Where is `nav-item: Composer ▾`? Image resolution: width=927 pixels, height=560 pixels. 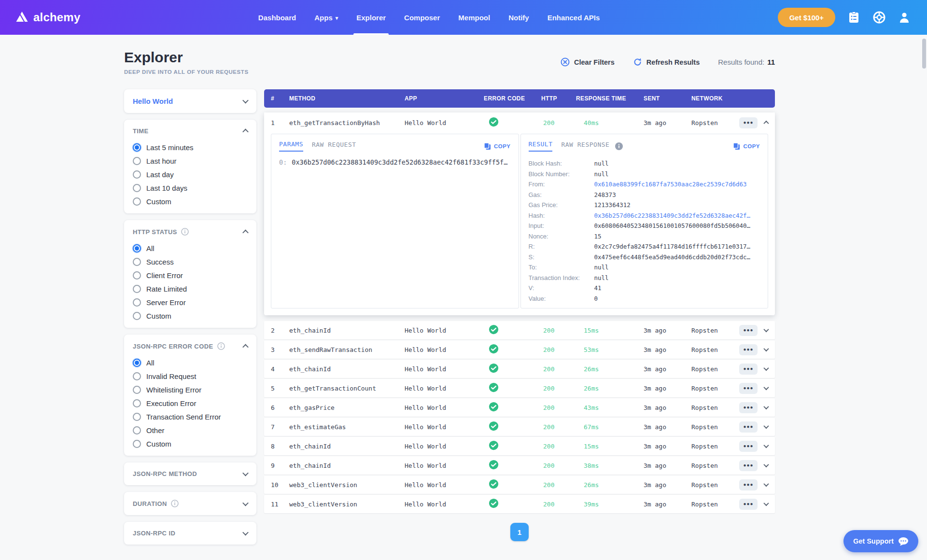
nav-item: Composer ▾ is located at coordinates (422, 17).